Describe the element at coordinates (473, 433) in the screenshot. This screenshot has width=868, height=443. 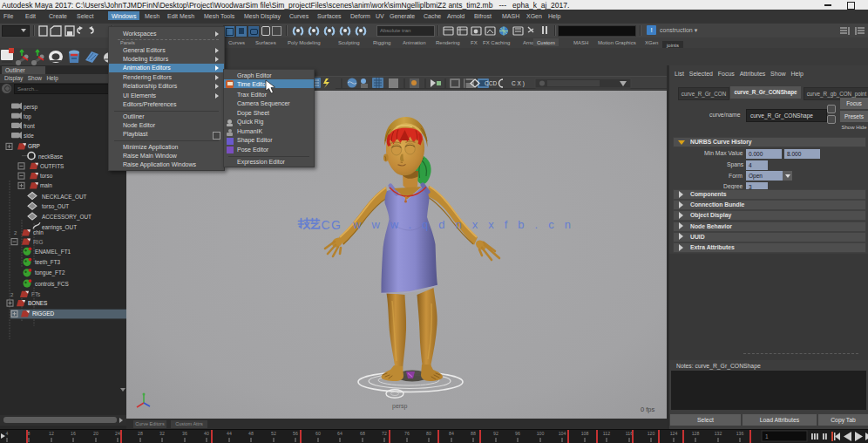
I see `svg-text: 88` at that location.